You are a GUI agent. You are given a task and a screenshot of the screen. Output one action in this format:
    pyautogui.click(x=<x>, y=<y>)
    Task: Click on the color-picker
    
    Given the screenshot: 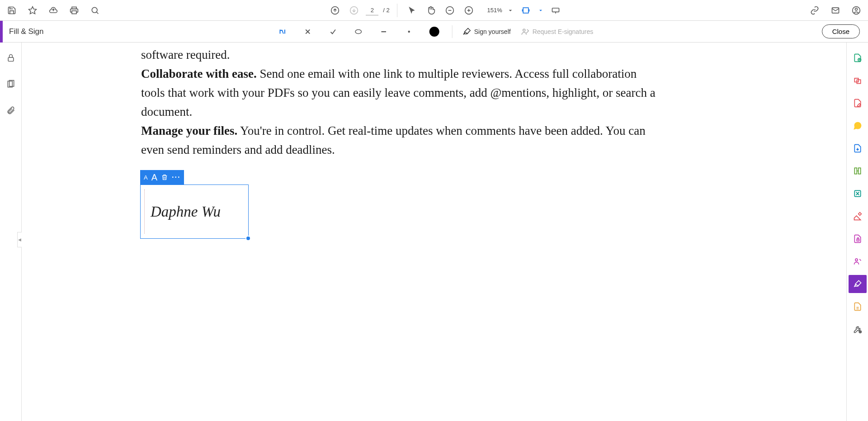 What is the action you would take?
    pyautogui.click(x=434, y=32)
    